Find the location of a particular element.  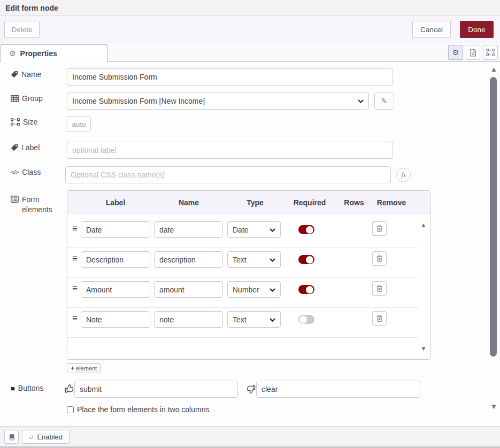

label-input is located at coordinates (230, 150).